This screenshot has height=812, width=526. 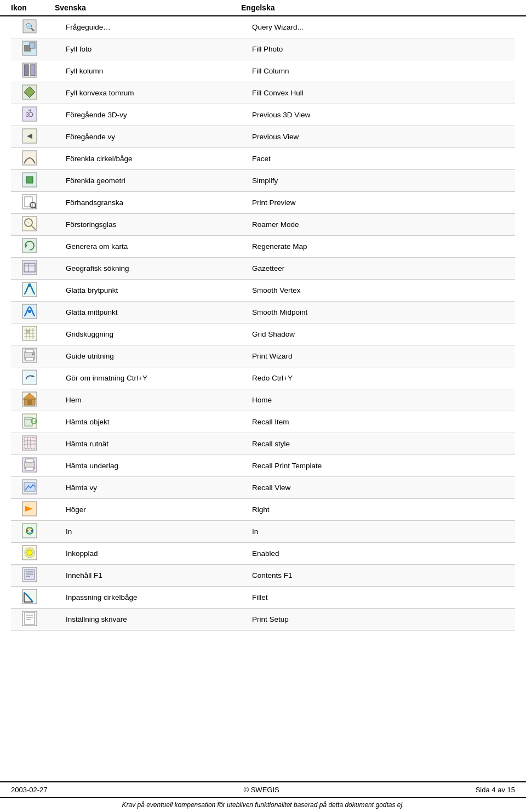 What do you see at coordinates (30, 159) in the screenshot?
I see `icon-facet` at bounding box center [30, 159].